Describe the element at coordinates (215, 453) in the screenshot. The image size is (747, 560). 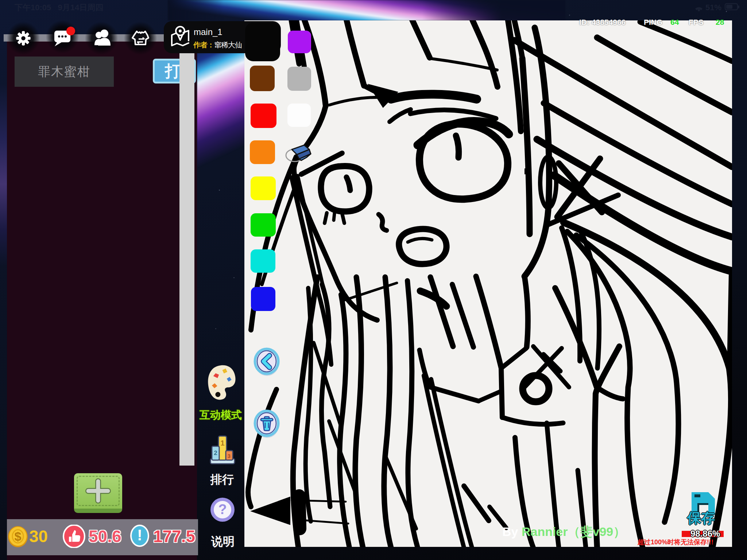
I see `svg-text: 2` at that location.